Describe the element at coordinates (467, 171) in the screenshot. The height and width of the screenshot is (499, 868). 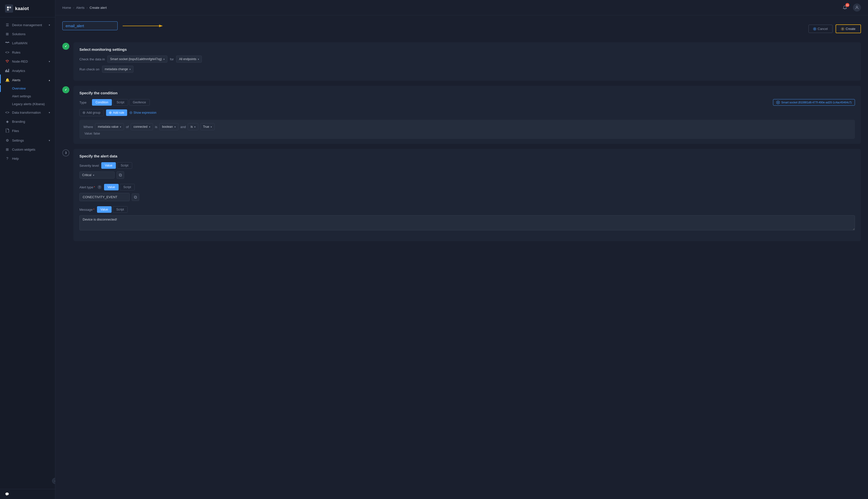
I see `severity-group: Severity level Value Script Critical ▾` at that location.